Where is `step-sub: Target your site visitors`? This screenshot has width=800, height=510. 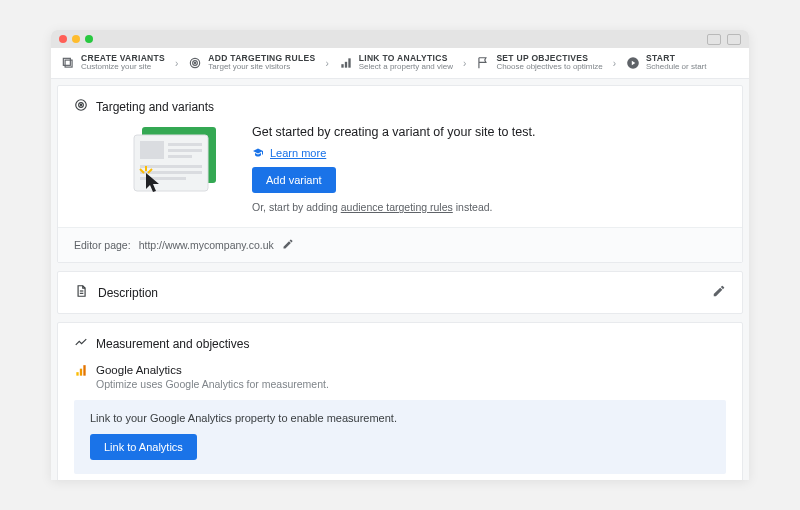
step-sub: Target your site visitors is located at coordinates (262, 68).